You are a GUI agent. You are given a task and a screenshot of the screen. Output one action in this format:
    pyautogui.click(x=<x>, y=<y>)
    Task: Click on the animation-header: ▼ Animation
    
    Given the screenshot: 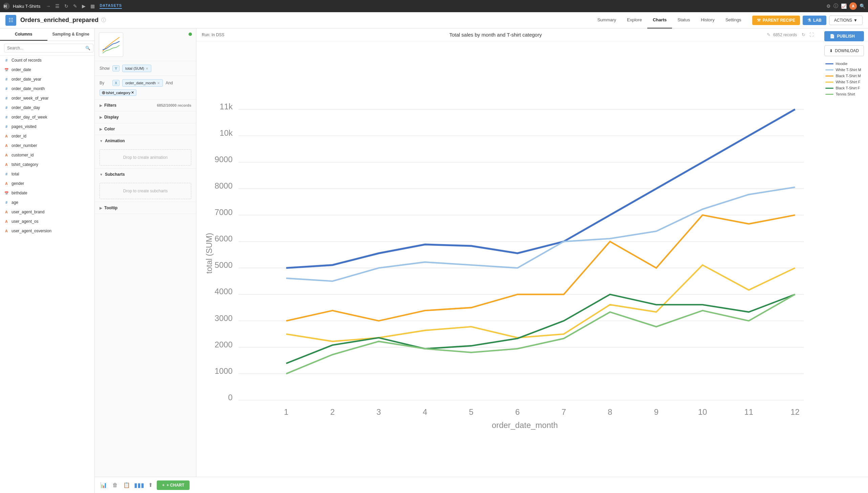 What is the action you would take?
    pyautogui.click(x=146, y=141)
    